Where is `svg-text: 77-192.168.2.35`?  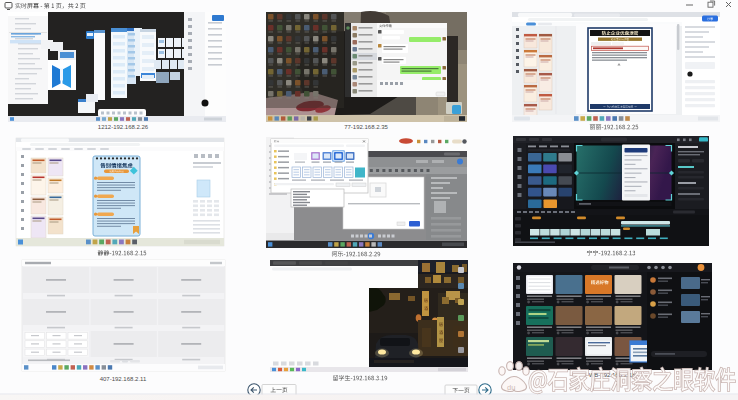
svg-text: 77-192.168.2.35 is located at coordinates (366, 127).